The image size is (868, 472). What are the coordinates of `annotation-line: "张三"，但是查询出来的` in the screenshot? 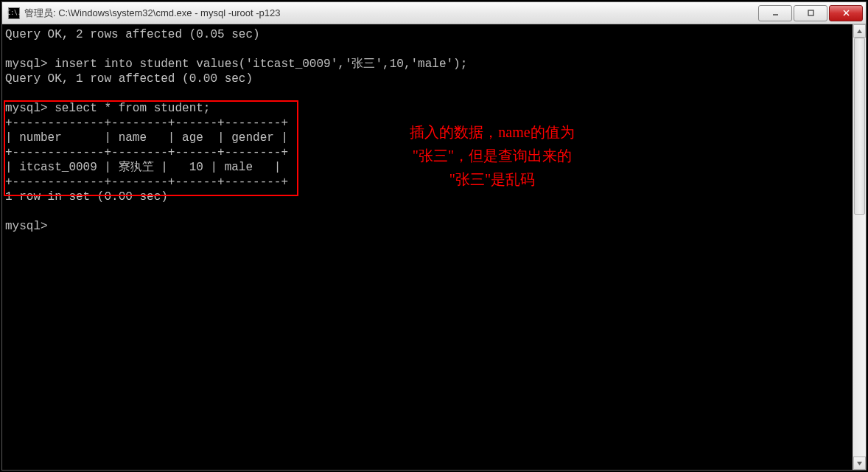 It's located at (492, 156).